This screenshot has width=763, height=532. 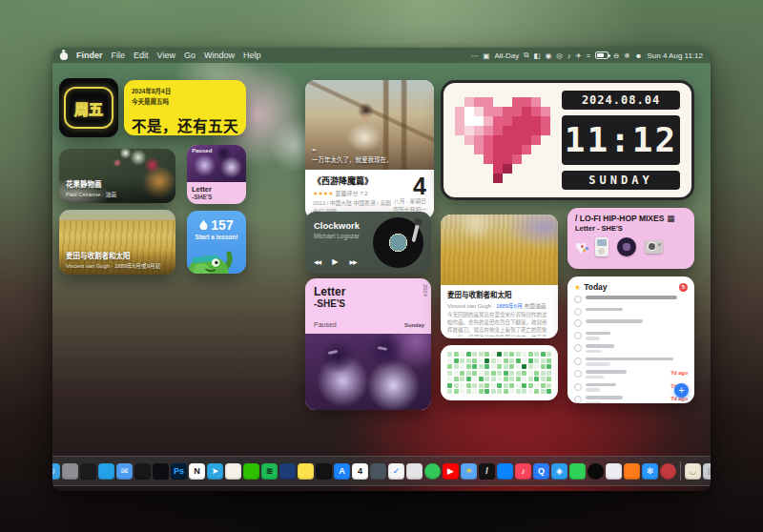 What do you see at coordinates (500, 276) in the screenshot?
I see `widget-art-vangogh-detail: 麦田与收割者和太阳 Vincent van Gogh · 1889年6月 布面油…` at bounding box center [500, 276].